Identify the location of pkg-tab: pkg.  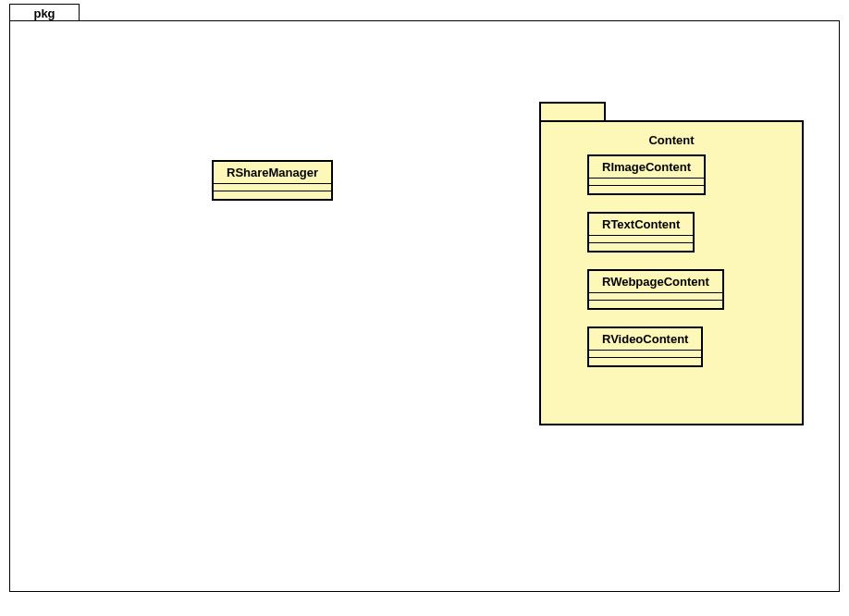
(44, 13).